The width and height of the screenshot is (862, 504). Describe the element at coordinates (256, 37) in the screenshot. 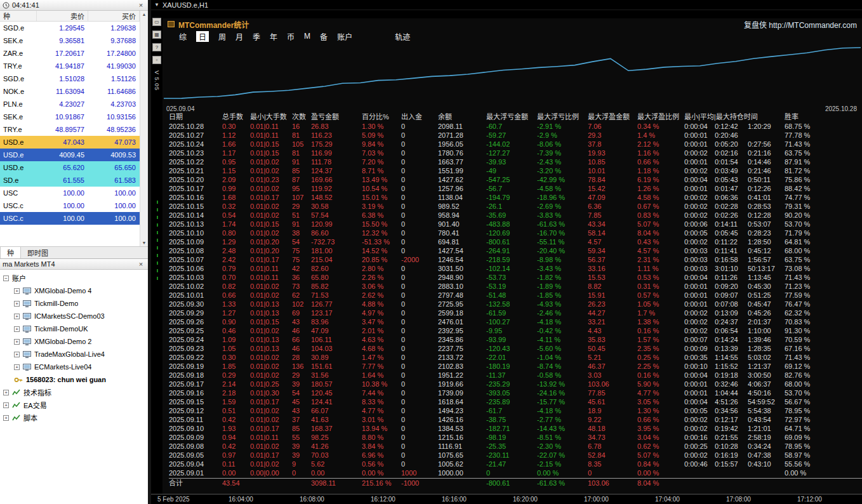

I see `panel-menu-item: 季` at that location.